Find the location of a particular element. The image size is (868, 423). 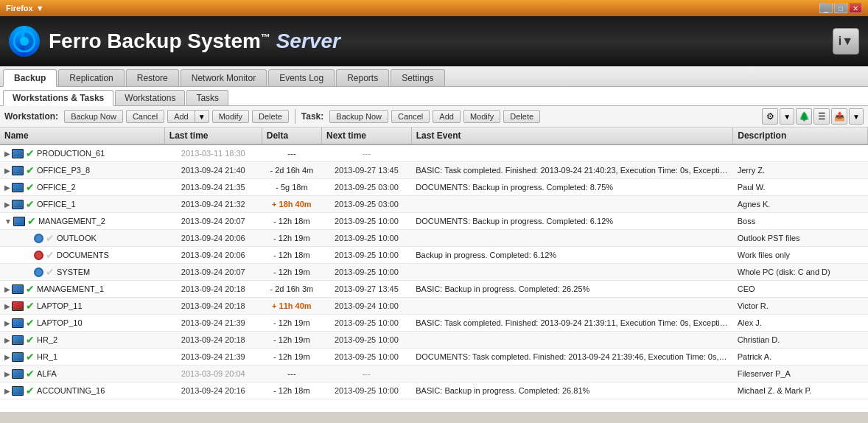

firefox-dropdown-arrow: ▼ is located at coordinates (40, 8).